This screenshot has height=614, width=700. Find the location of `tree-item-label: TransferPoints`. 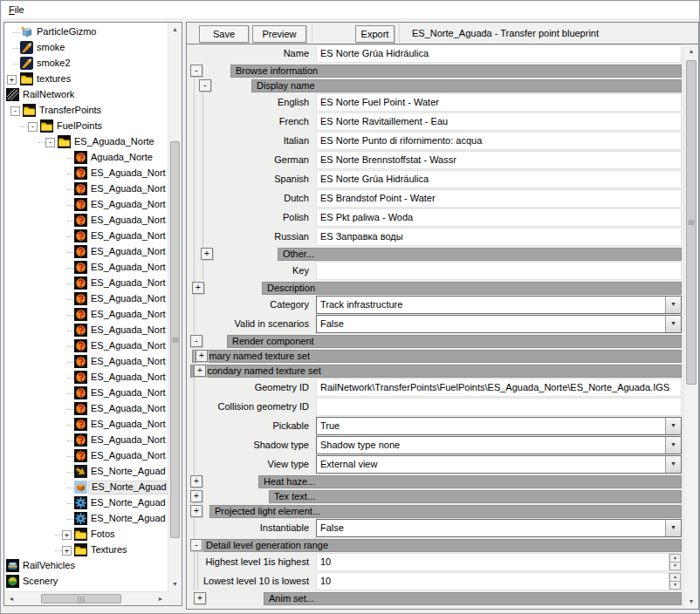

tree-item-label: TransferPoints is located at coordinates (70, 111).